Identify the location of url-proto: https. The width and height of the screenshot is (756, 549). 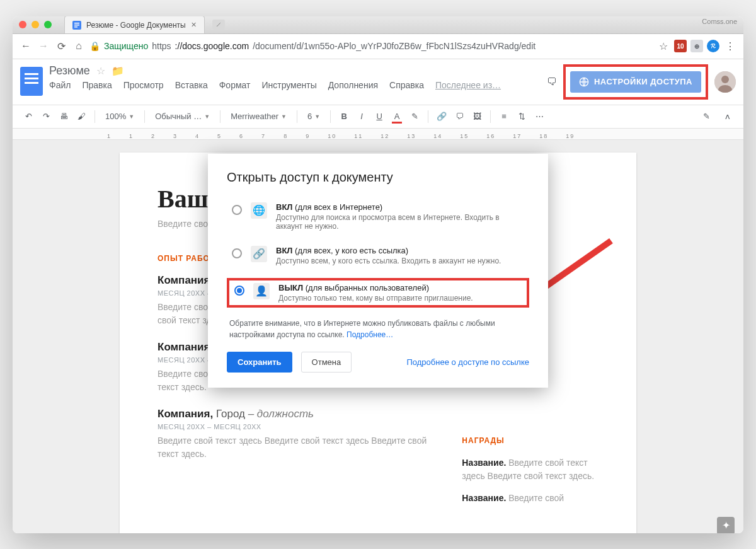
(161, 46).